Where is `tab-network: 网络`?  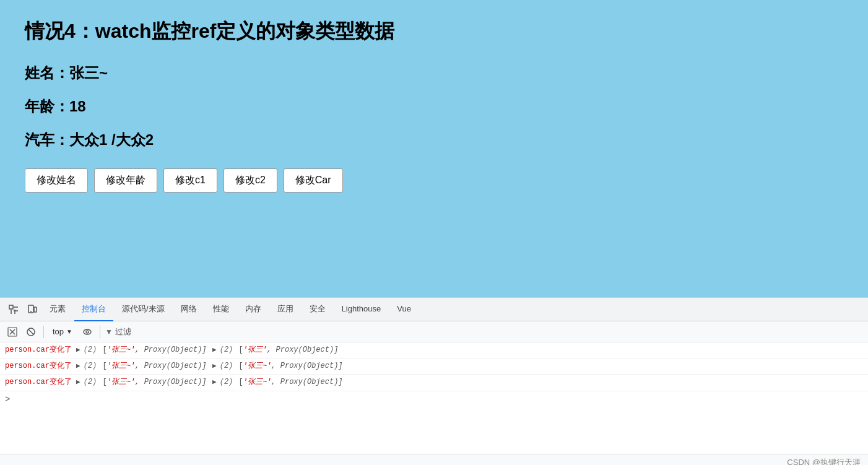 tab-network: 网络 is located at coordinates (189, 310).